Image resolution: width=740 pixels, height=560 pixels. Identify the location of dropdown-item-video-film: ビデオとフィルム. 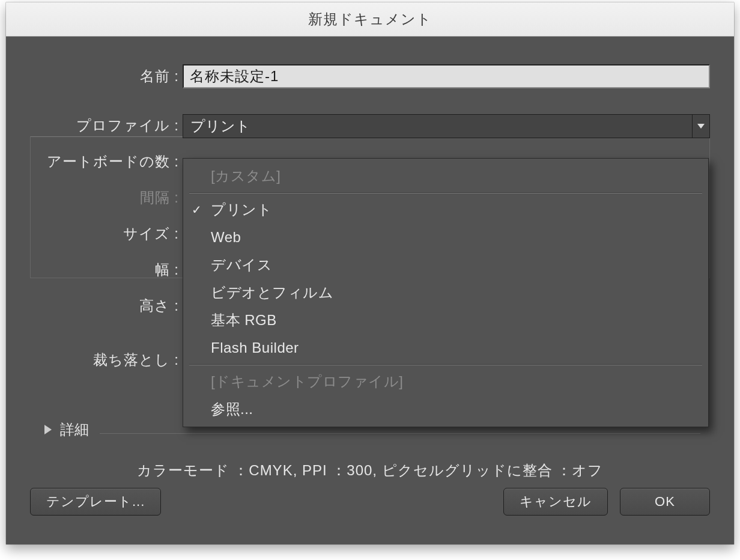
(446, 293).